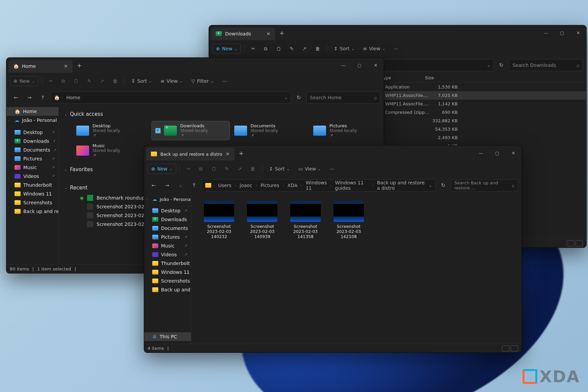 This screenshot has width=588, height=392. I want to click on file-item: Screenshot2023-02-03140939, so click(262, 220).